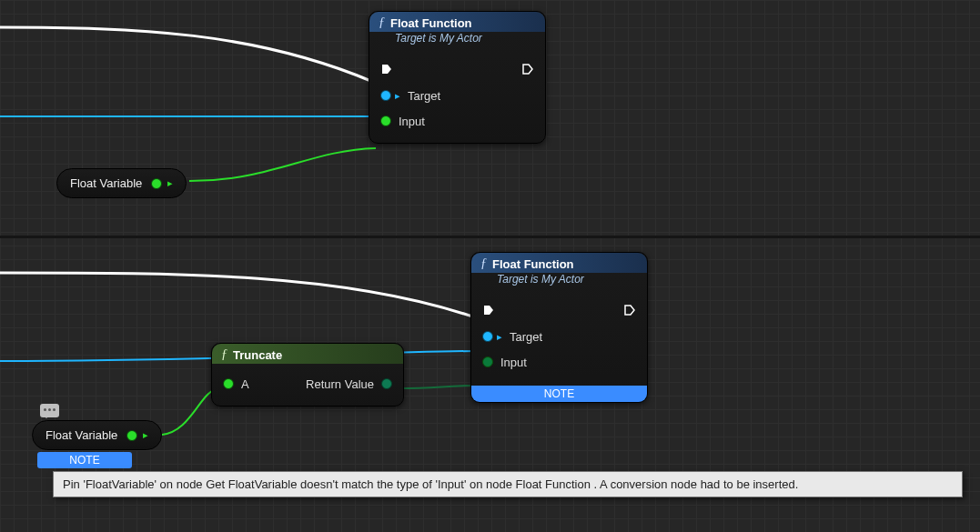  What do you see at coordinates (308, 375) in the screenshot?
I see `node-truncate: ƒ Truncate A Return Value` at bounding box center [308, 375].